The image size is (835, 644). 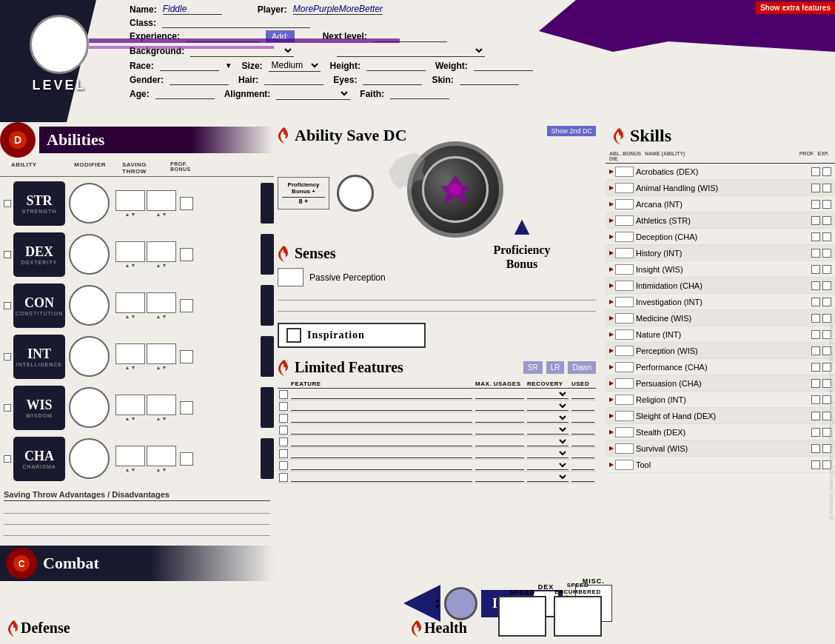 What do you see at coordinates (89, 407) in the screenshot?
I see `wis-score` at bounding box center [89, 407].